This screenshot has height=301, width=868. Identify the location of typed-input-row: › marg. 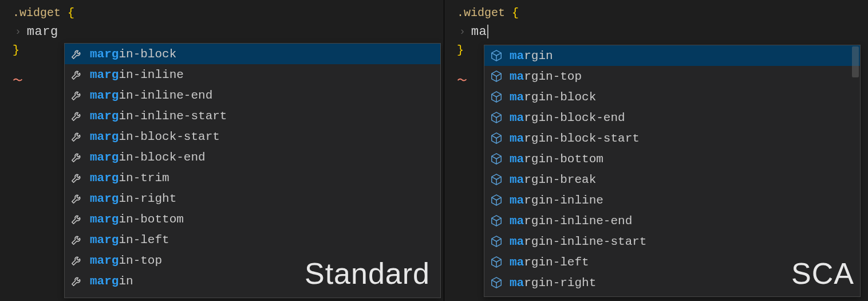
(222, 32).